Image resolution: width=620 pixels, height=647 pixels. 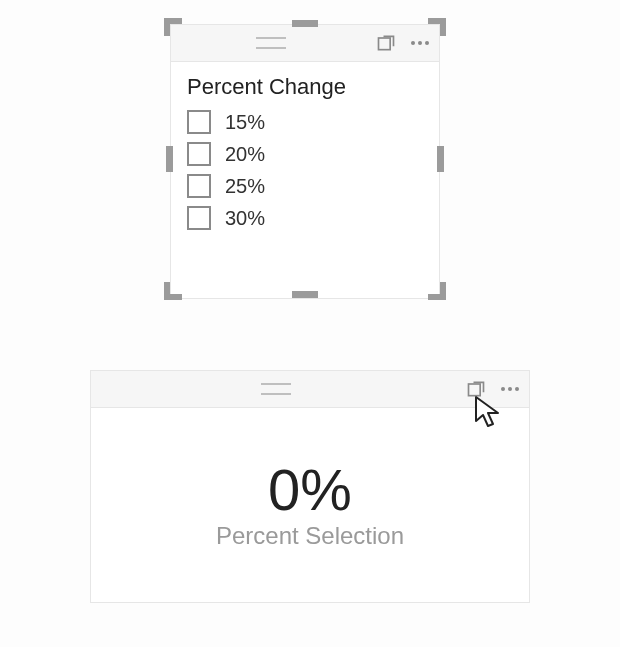 What do you see at coordinates (305, 122) in the screenshot?
I see `slicer-item: 15%` at bounding box center [305, 122].